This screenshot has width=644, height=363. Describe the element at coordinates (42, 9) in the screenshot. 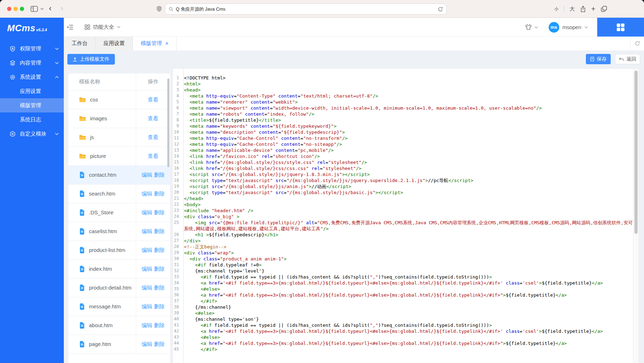

I see `chevron-down-icon` at that location.